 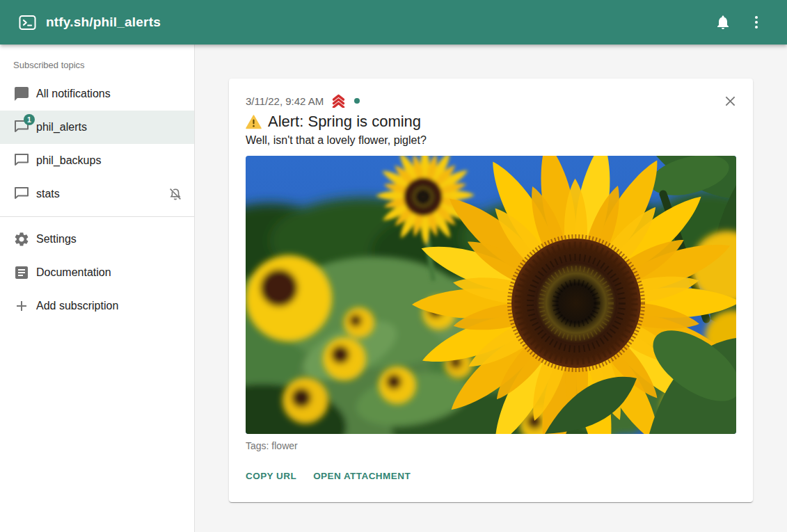 What do you see at coordinates (394, 22) in the screenshot?
I see `app-bar: ntfy.sh/phil_alerts` at bounding box center [394, 22].